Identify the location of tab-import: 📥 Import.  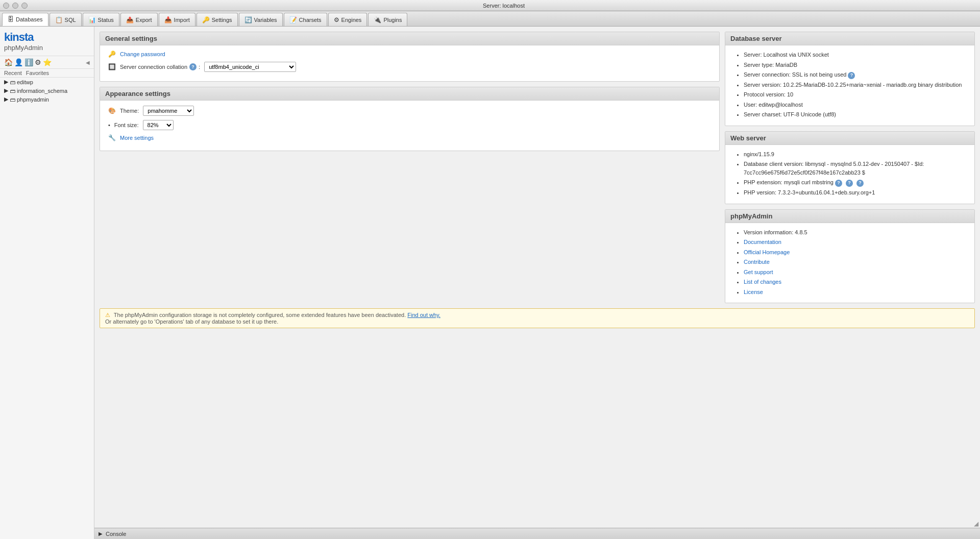
(177, 19).